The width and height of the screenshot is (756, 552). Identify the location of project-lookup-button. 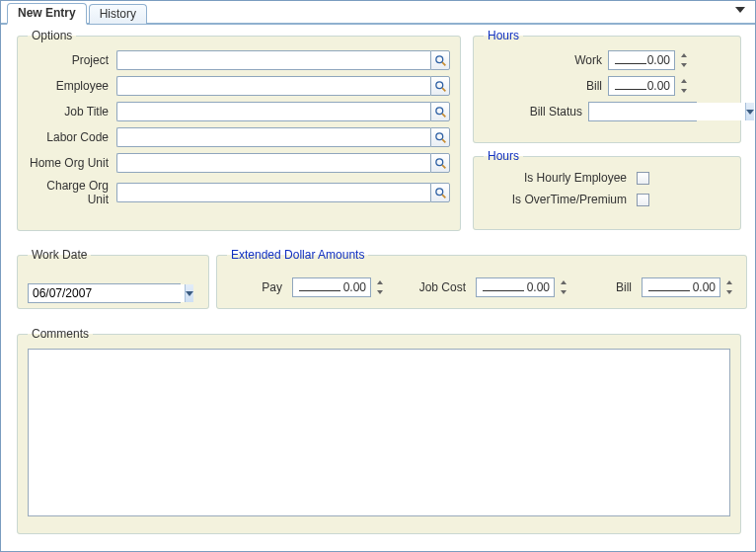
(440, 60).